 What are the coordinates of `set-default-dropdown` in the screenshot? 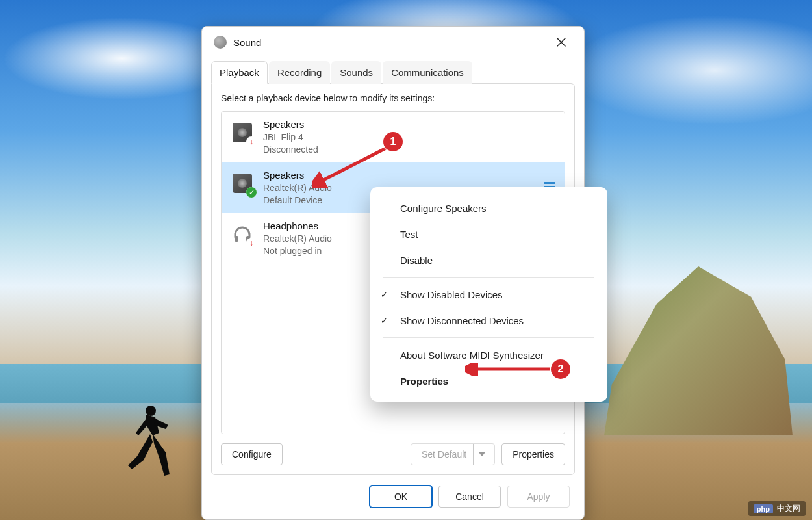 It's located at (482, 454).